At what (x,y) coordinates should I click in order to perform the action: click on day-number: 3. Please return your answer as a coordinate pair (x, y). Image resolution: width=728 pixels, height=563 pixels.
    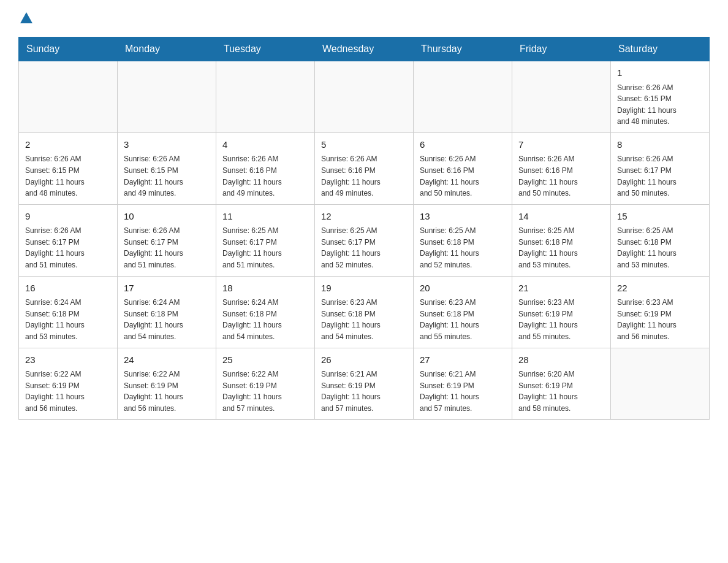
    Looking at the image, I should click on (167, 145).